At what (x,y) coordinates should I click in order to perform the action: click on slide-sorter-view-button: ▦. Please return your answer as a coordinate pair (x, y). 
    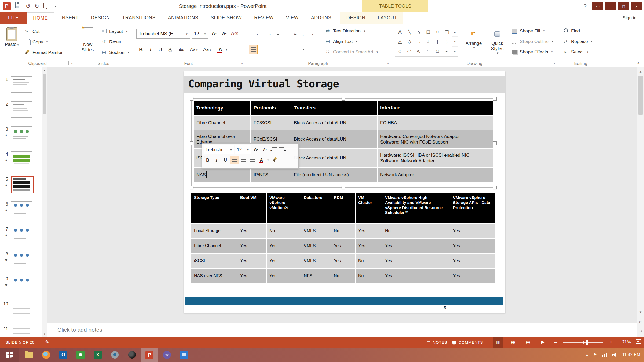
    Looking at the image, I should click on (513, 342).